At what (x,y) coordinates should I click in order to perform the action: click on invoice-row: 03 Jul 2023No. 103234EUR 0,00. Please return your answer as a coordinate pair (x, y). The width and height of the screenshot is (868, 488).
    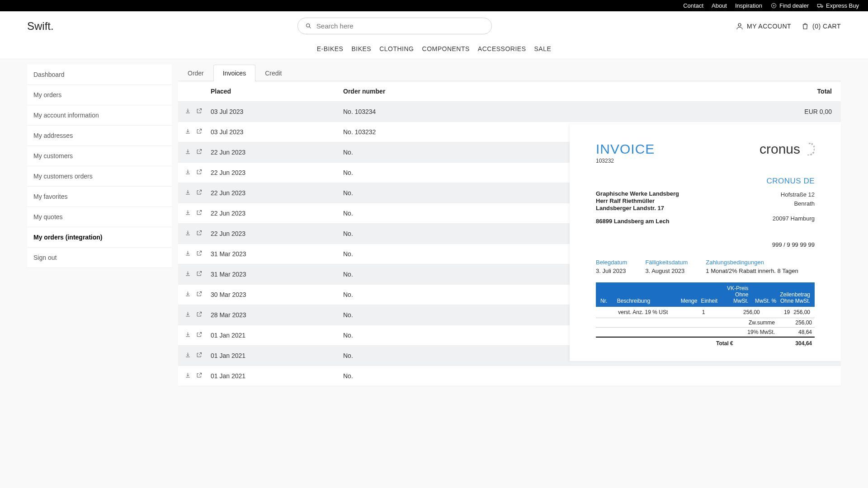
    Looking at the image, I should click on (509, 112).